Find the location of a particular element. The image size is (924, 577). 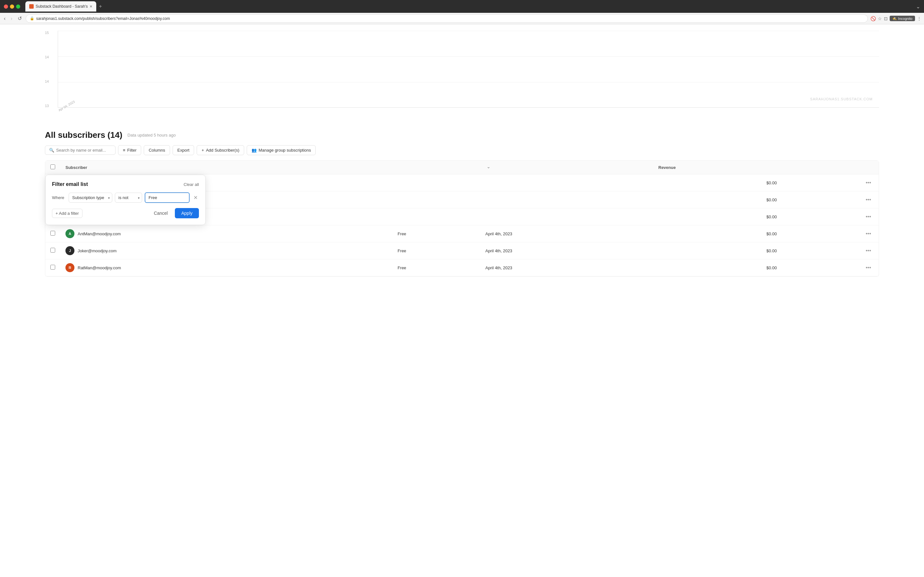

filter-clear-button: ✕ is located at coordinates (195, 198).